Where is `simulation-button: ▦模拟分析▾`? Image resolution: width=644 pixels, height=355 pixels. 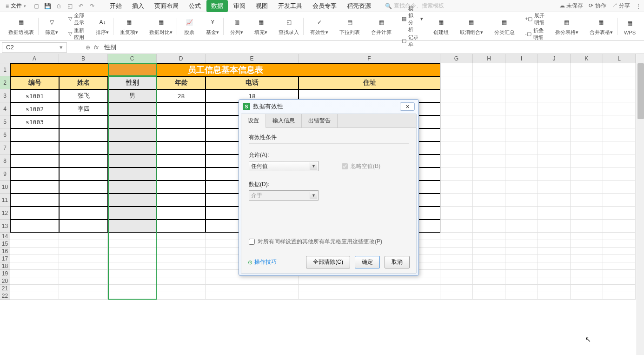 simulation-button: ▦模拟分析▾ is located at coordinates (412, 19).